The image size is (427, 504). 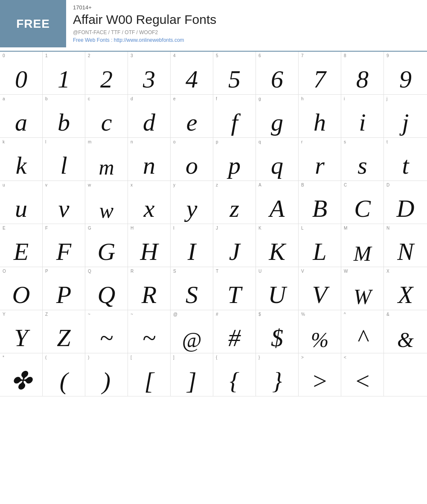 What do you see at coordinates (192, 245) in the screenshot?
I see `glyph-cell: II` at bounding box center [192, 245].